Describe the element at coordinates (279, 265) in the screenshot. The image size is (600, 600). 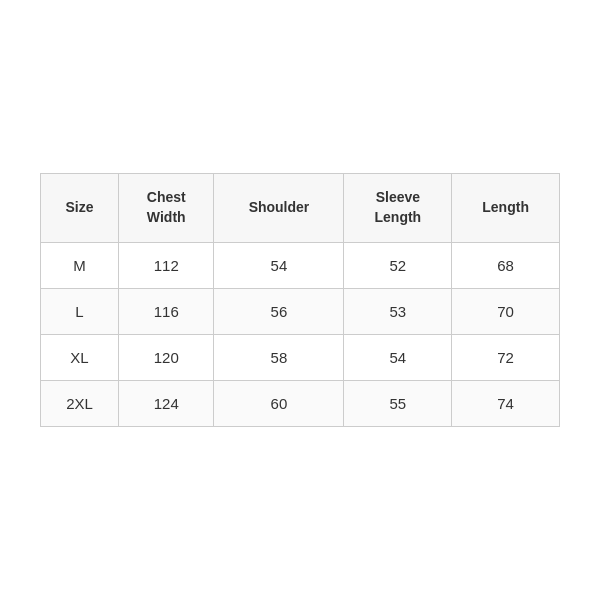
I see `cell-0-2: 54` at that location.